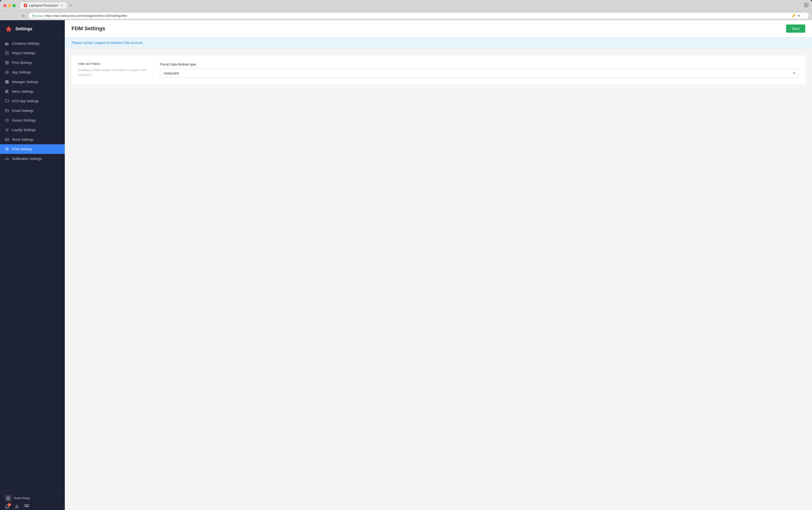  Describe the element at coordinates (479, 74) in the screenshot. I see `fiscal-module-select: restaurant hotel bar` at that location.